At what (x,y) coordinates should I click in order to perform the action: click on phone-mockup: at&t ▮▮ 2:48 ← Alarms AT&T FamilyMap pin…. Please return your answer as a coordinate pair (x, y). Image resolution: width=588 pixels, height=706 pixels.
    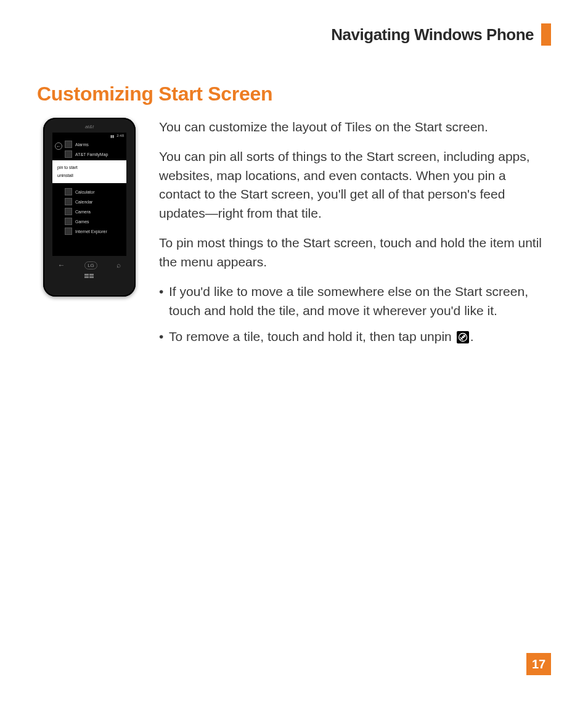
    Looking at the image, I should click on (89, 207).